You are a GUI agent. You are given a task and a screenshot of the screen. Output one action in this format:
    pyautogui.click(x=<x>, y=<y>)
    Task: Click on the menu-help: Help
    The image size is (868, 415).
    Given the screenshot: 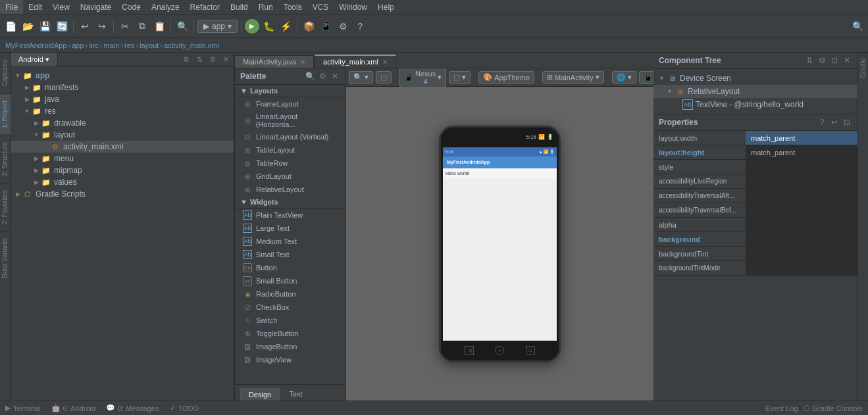 What is the action you would take?
    pyautogui.click(x=386, y=7)
    